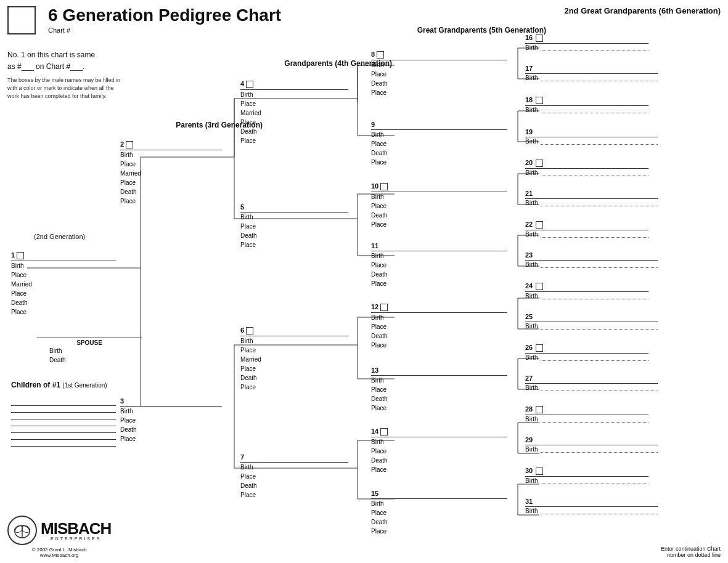  Describe the element at coordinates (592, 73) in the screenshot. I see `person-17: 17 Birth` at that location.